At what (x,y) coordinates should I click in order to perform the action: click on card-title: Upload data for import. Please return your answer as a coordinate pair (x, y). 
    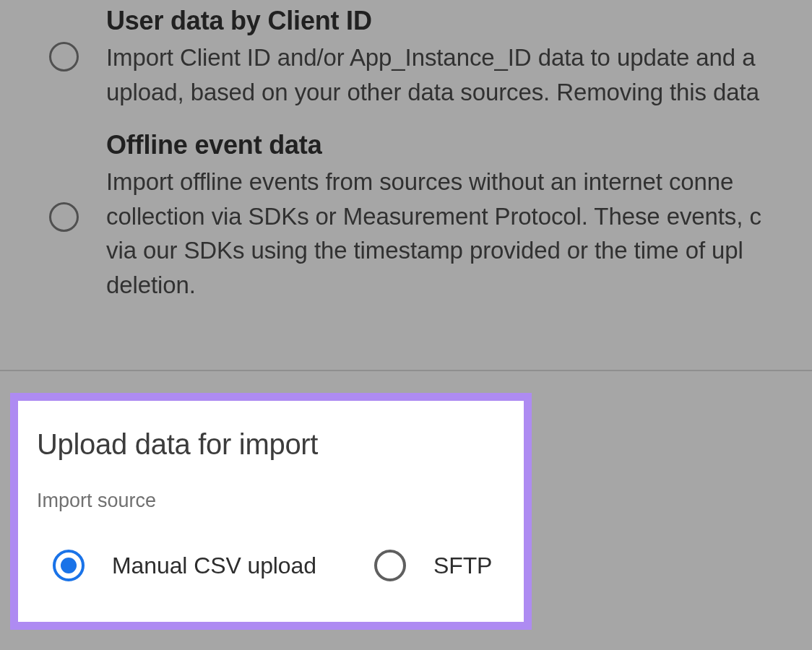
    Looking at the image, I should click on (271, 445).